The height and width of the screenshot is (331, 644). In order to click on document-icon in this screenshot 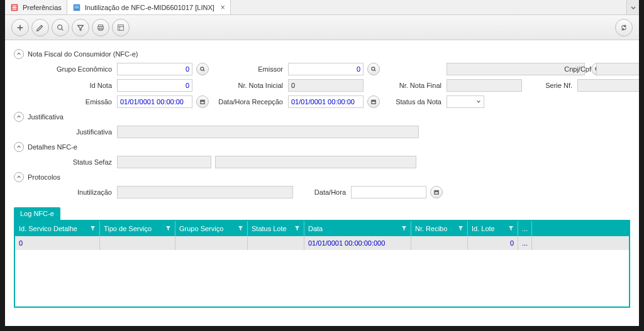, I will do `click(77, 8)`.